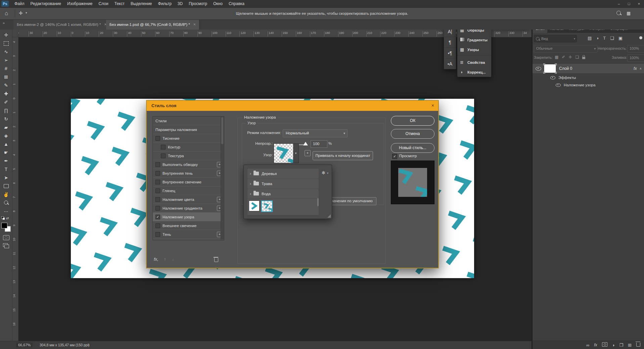  Describe the element at coordinates (413, 134) in the screenshot. I see `cancel-button: Отмена` at that location.